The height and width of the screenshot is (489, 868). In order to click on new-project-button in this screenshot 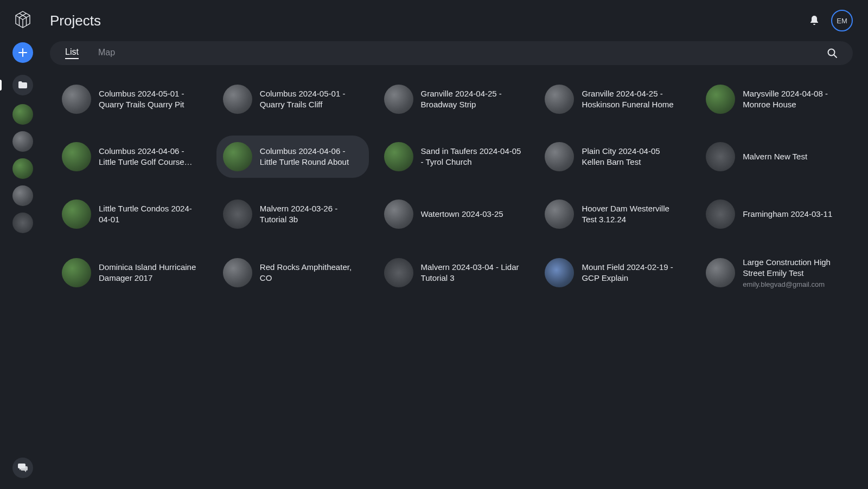, I will do `click(23, 53)`.